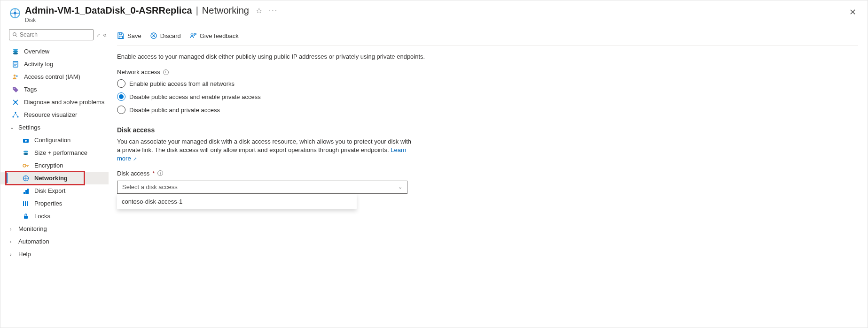 The image size is (868, 328). What do you see at coordinates (55, 191) in the screenshot?
I see `nav-disk-export: Disk Export` at bounding box center [55, 191].